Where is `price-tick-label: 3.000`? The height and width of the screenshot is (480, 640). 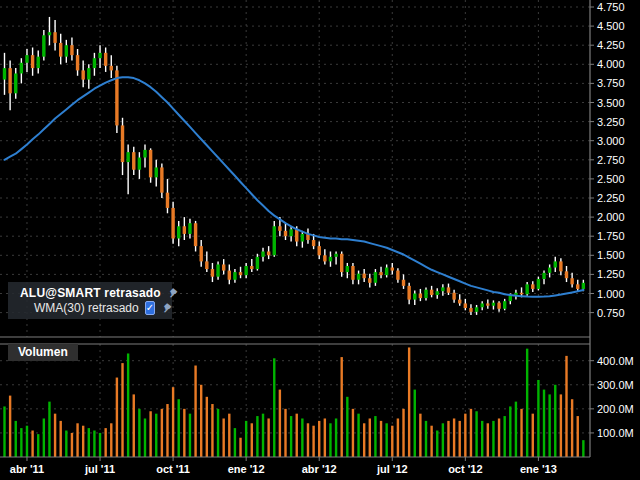
price-tick-label: 3.000 is located at coordinates (611, 141).